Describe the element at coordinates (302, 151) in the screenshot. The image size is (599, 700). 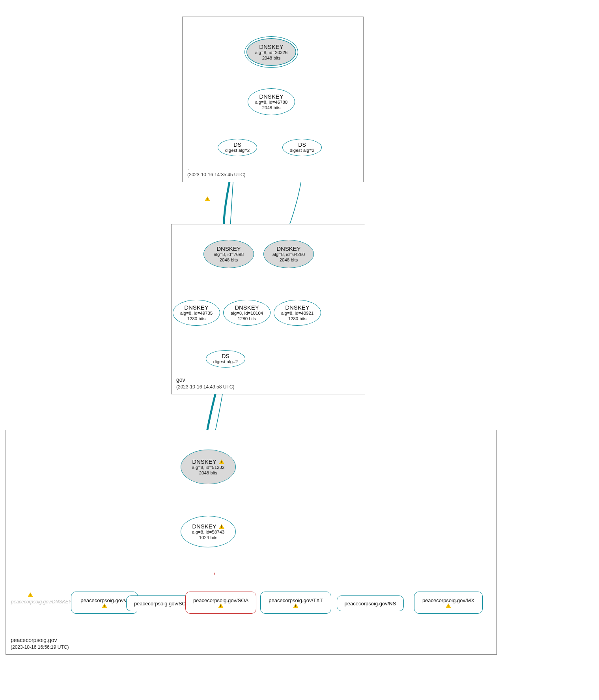
I see `root-ds2-line1: digest alg=2` at that location.